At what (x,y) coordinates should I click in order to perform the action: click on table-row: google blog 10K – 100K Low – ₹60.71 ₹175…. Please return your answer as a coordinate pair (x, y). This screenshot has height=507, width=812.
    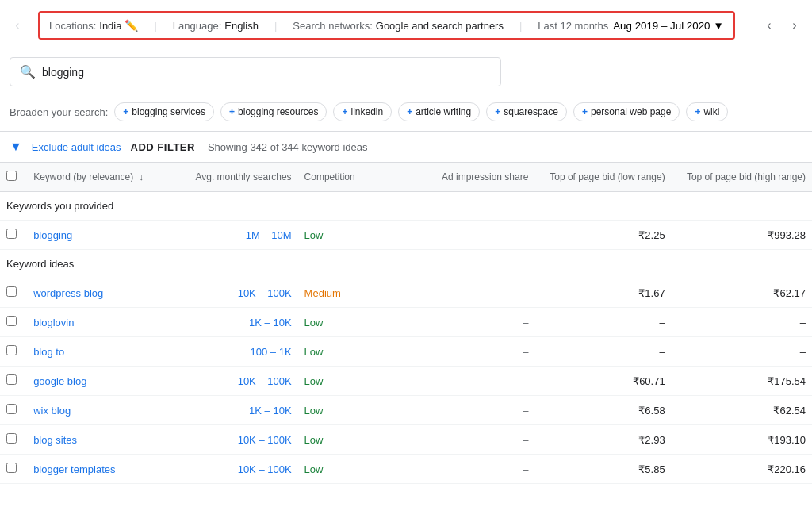
    Looking at the image, I should click on (406, 381).